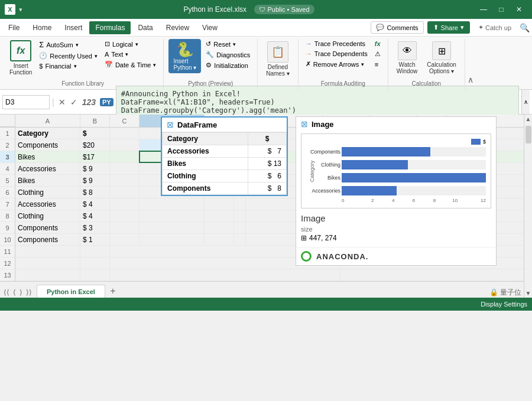 This screenshot has height=401, width=532. I want to click on cell-A6: Clothing, so click(48, 193).